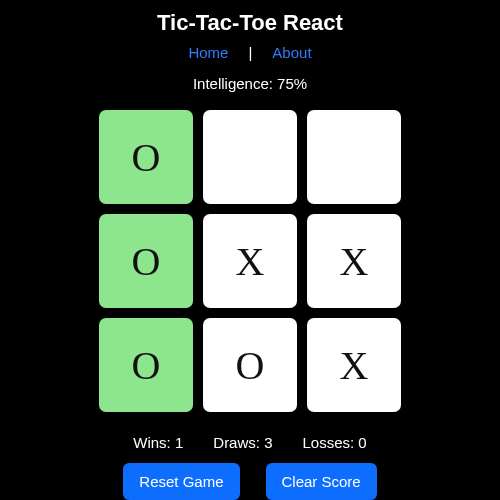 This screenshot has width=500, height=500. What do you see at coordinates (181, 482) in the screenshot?
I see `reset-game-button: Reset Game` at bounding box center [181, 482].